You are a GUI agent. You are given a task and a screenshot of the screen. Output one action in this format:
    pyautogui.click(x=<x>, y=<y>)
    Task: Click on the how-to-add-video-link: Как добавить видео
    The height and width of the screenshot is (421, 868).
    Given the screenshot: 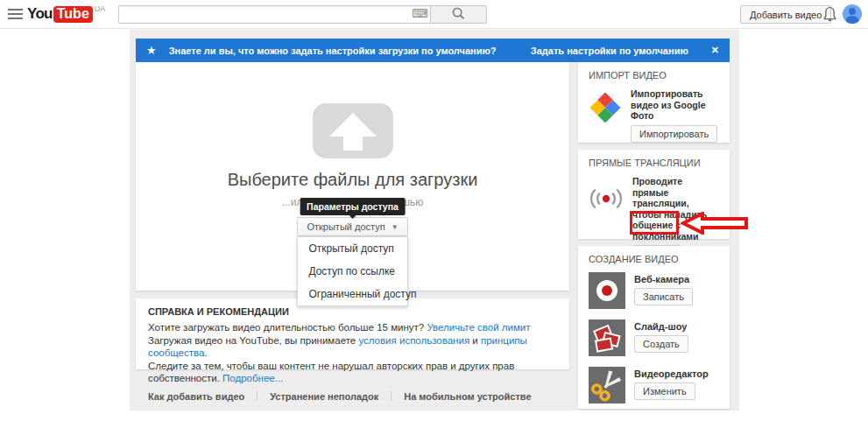 What is the action you would take?
    pyautogui.click(x=196, y=396)
    